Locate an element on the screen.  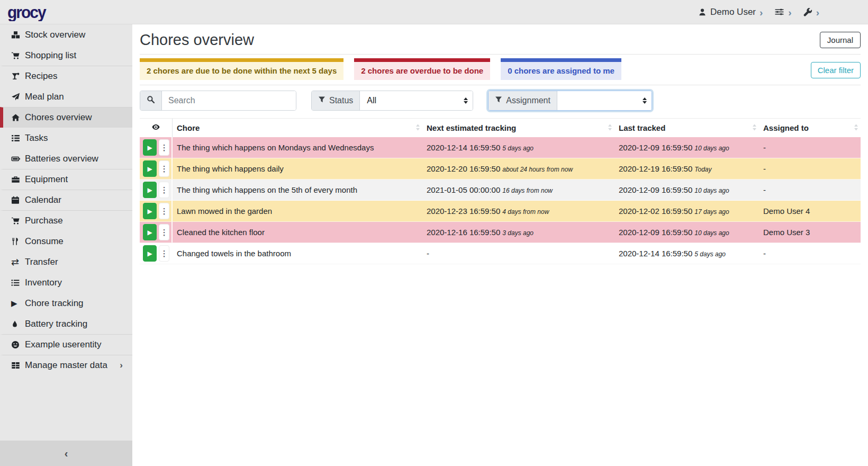
last-tracked-cell: 2020-12-19 16:59:50Today is located at coordinates (687, 168).